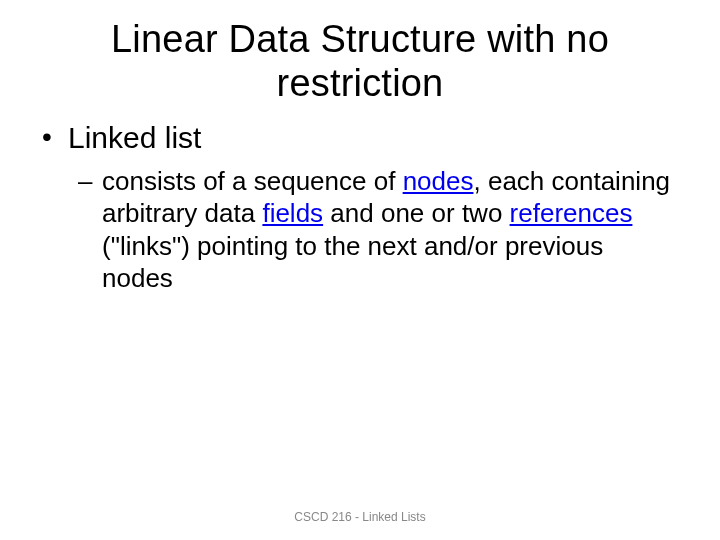 This screenshot has width=720, height=540. I want to click on sub-text-mid2: and one or two, so click(416, 213).